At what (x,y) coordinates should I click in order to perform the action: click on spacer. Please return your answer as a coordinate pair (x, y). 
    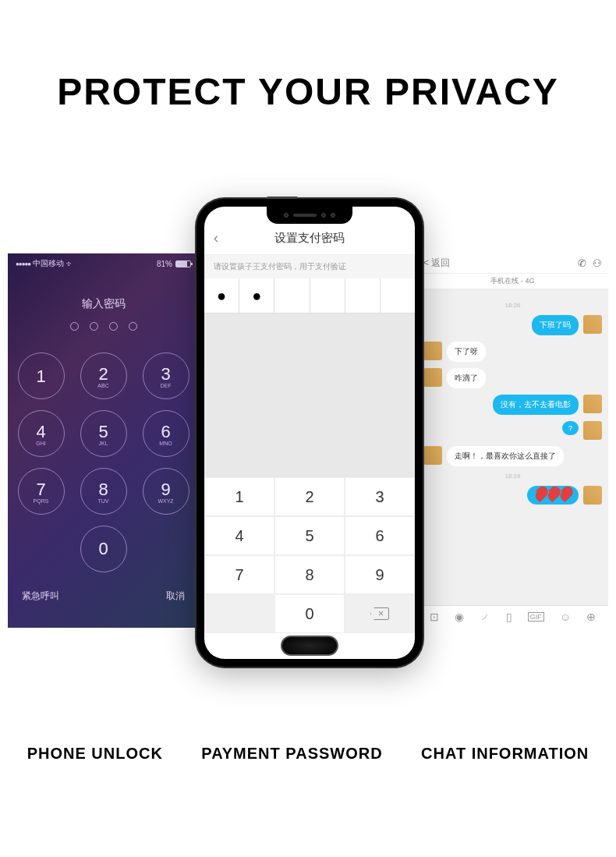
    Looking at the image, I should click on (310, 395).